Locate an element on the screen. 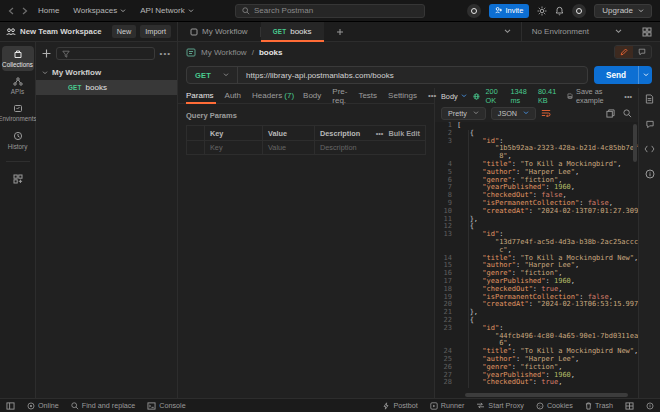  upgrade-button: Upgrade is located at coordinates (623, 11).